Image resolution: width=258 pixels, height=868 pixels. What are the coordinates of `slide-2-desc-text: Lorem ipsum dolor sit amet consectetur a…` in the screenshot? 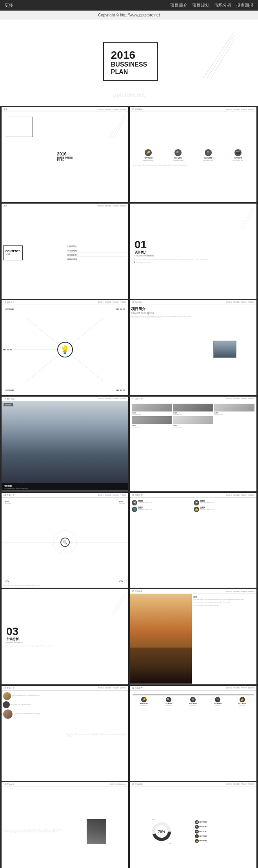 It's located at (193, 165).